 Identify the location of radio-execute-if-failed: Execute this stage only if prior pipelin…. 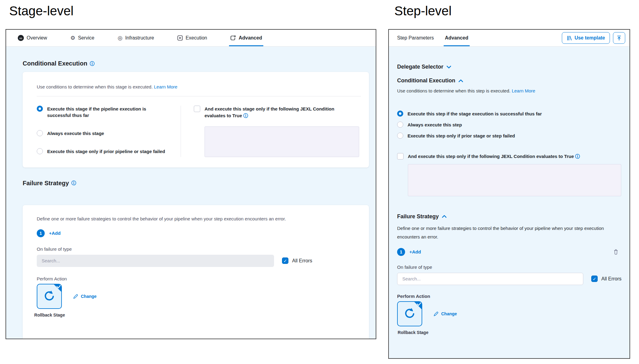
(109, 151).